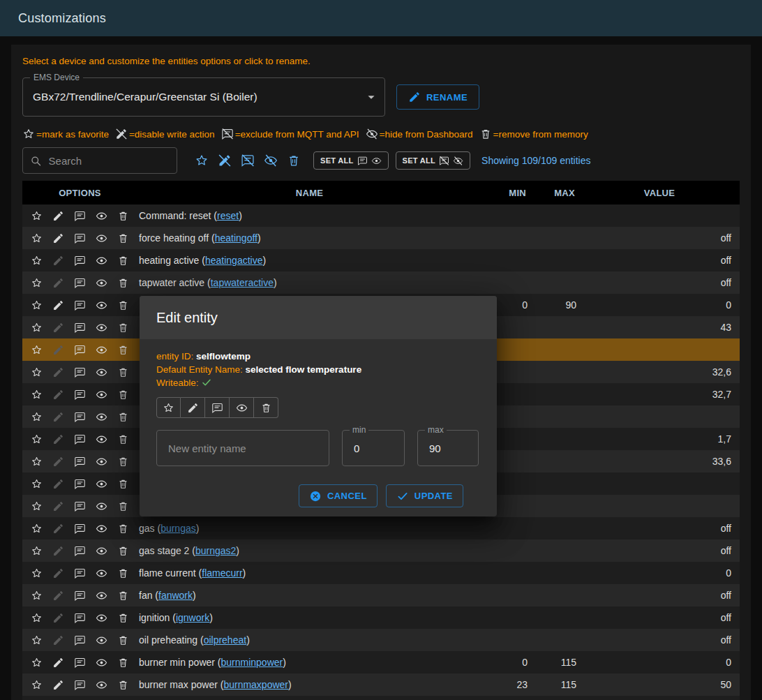 This screenshot has width=762, height=700. I want to click on entity-shortname-link: burngas, so click(179, 528).